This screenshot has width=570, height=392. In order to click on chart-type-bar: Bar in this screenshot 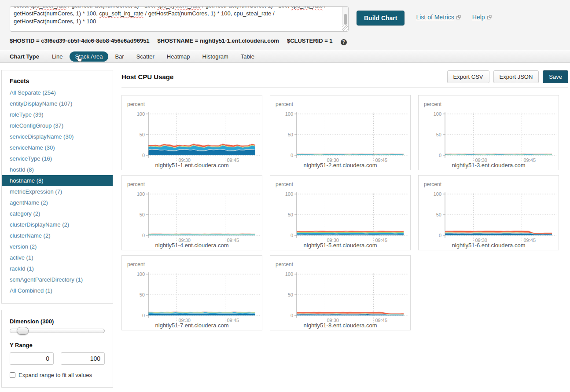, I will do `click(119, 56)`.